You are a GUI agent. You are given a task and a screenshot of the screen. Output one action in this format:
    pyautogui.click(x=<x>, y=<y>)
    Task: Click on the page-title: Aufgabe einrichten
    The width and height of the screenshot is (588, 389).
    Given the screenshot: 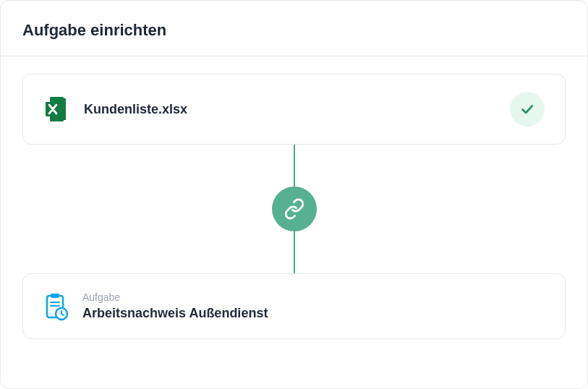 What is the action you would take?
    pyautogui.click(x=294, y=30)
    